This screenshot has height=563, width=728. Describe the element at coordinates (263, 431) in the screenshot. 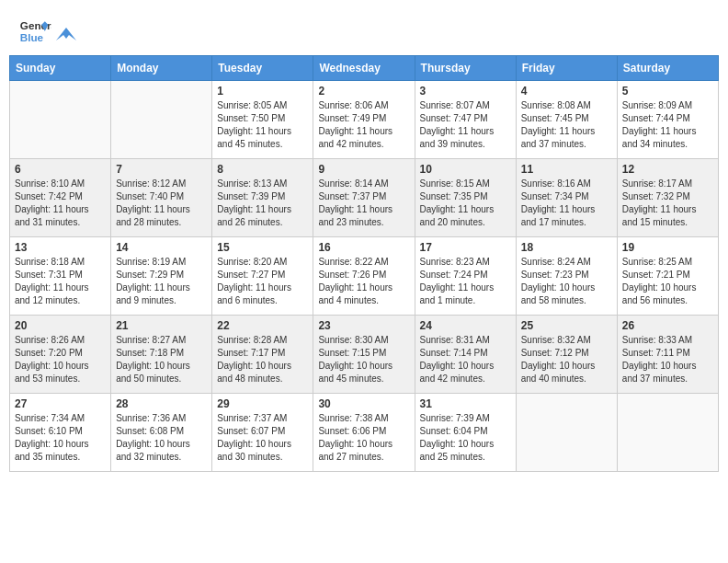

I see `cell-info: Sunset: 6:07 PM` at that location.